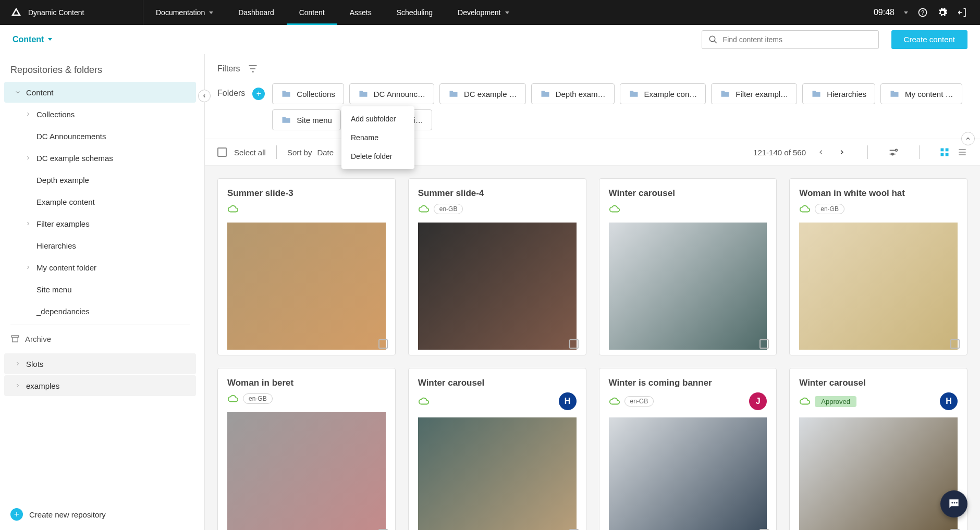 The image size is (980, 530). What do you see at coordinates (663, 94) in the screenshot?
I see `folder-chip: Example con…` at bounding box center [663, 94].